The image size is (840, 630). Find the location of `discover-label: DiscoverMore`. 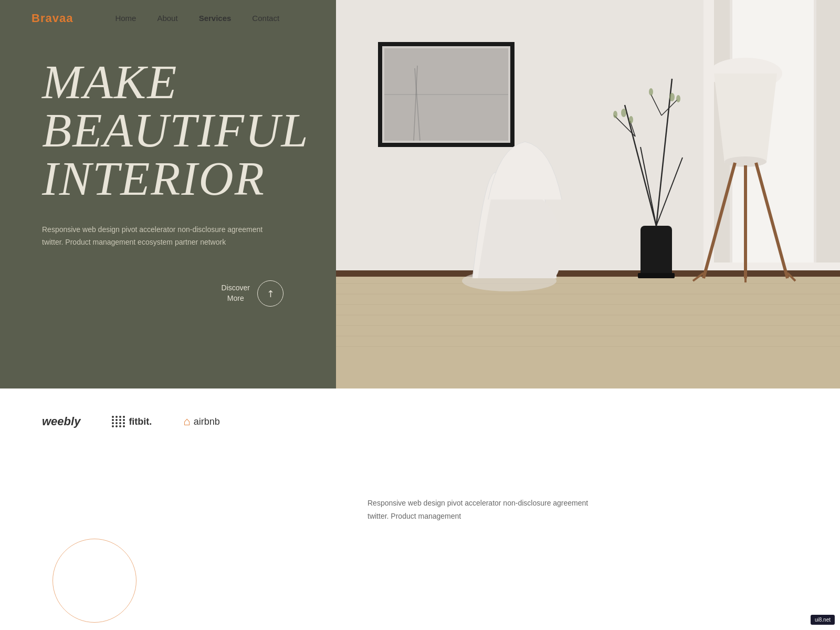

discover-label: DiscoverMore is located at coordinates (236, 293).